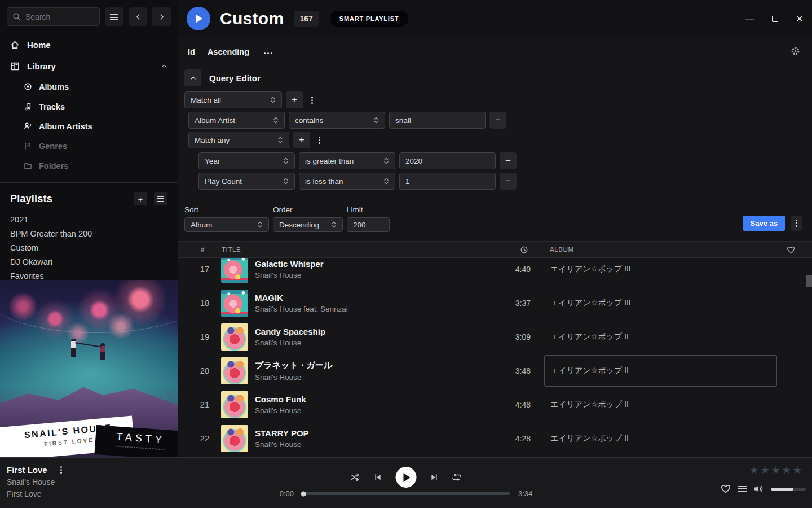 The width and height of the screenshot is (812, 508). I want to click on playlists-title: Playlists, so click(32, 199).